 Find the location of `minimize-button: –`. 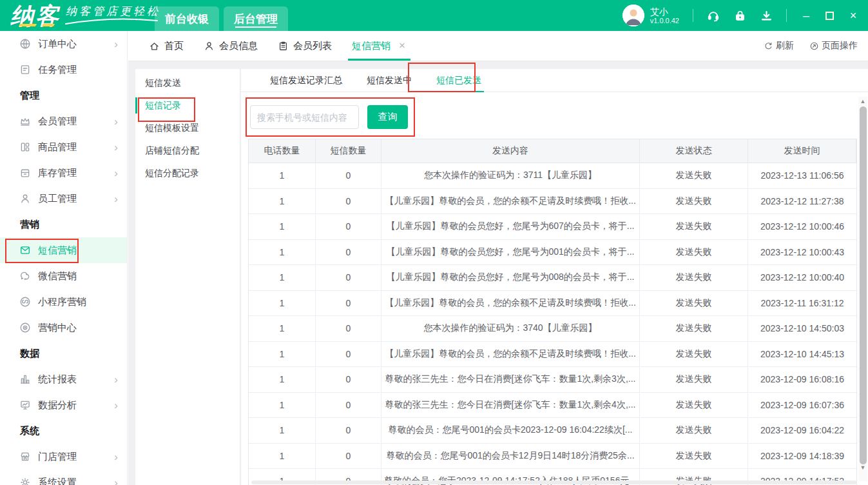

minimize-button: – is located at coordinates (806, 15).